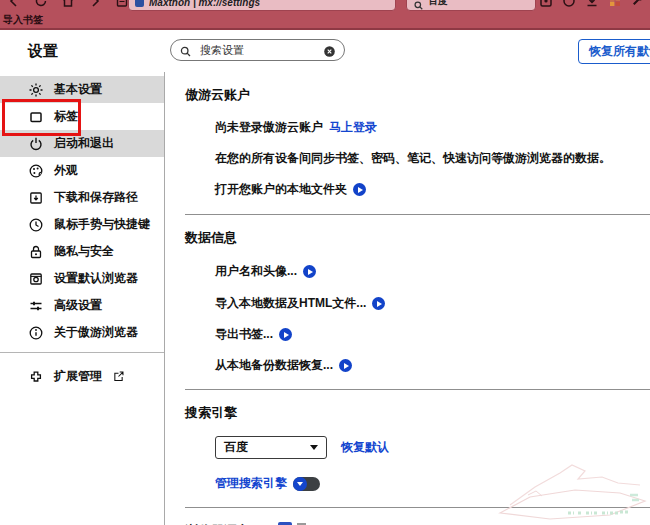 The height and width of the screenshot is (525, 650). What do you see at coordinates (41, 4) in the screenshot?
I see `reload-icon` at bounding box center [41, 4].